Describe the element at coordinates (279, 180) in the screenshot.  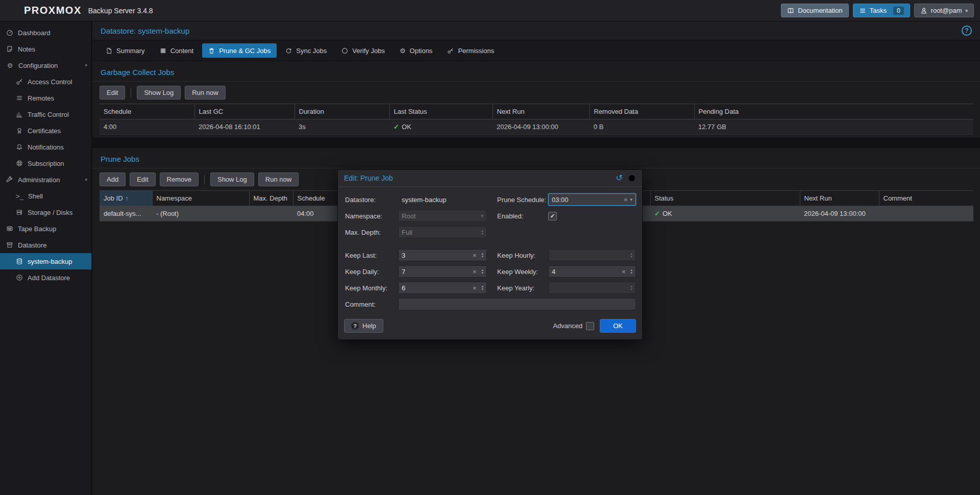
I see `prune-run-now-button: Run now` at that location.